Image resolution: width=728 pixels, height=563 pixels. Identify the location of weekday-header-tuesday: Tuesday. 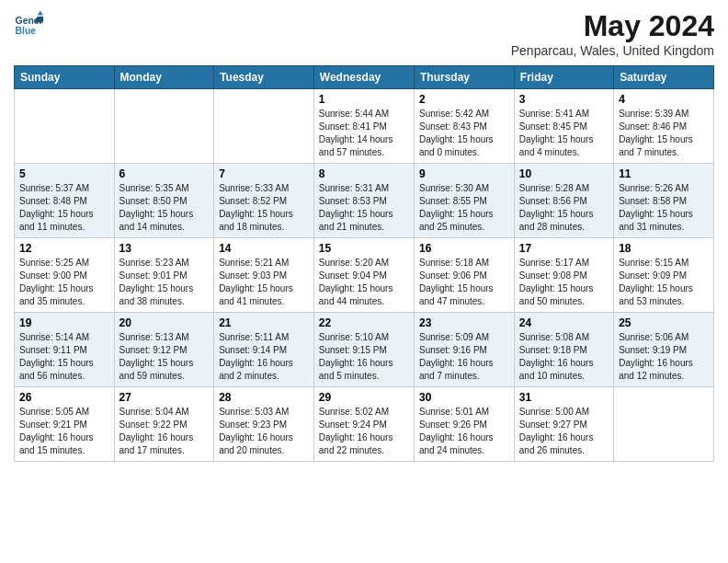
(265, 77).